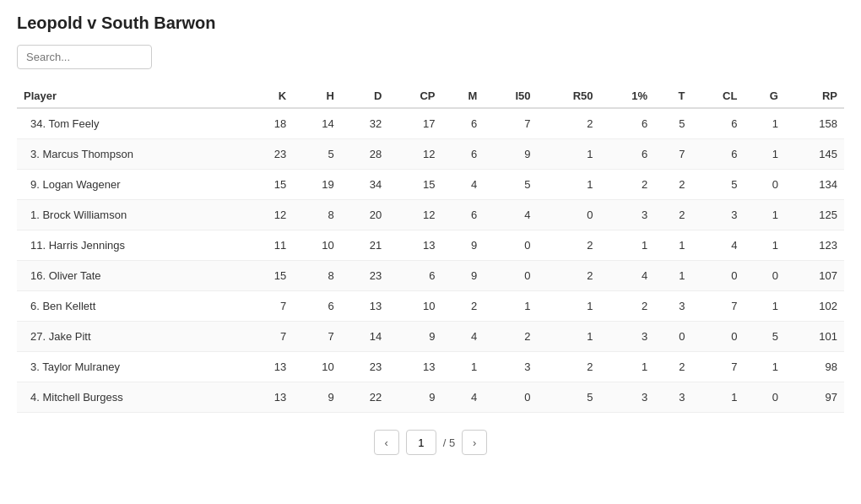  I want to click on cell-one_pct: 1, so click(628, 367).